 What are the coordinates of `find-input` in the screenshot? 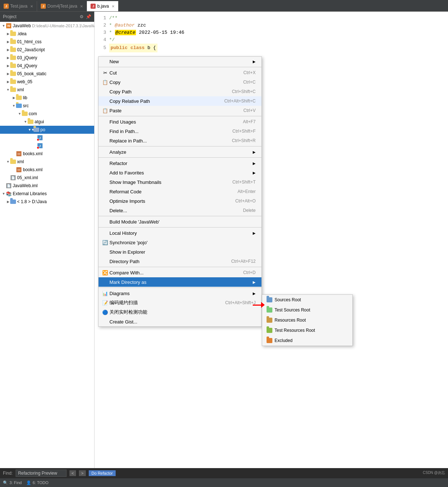 It's located at (41, 473).